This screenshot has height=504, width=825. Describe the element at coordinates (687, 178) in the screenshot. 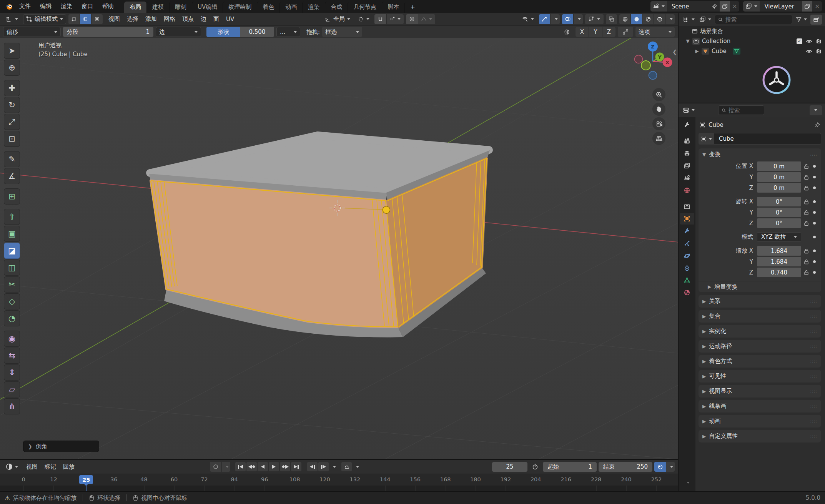

I see `tab-scene` at that location.